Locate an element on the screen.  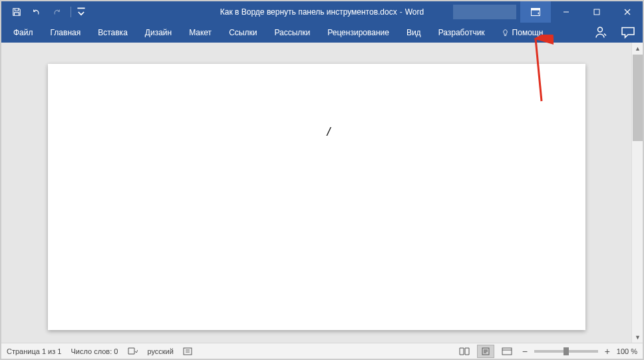
share-button is located at coordinates (600, 33).